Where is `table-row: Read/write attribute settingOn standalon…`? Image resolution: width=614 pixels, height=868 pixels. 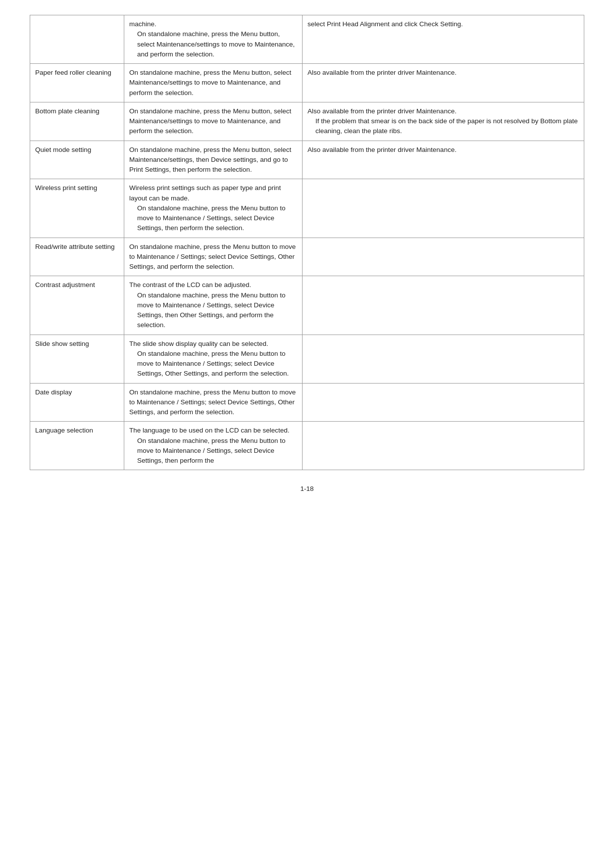 table-row: Read/write attribute settingOn standalon… is located at coordinates (307, 257).